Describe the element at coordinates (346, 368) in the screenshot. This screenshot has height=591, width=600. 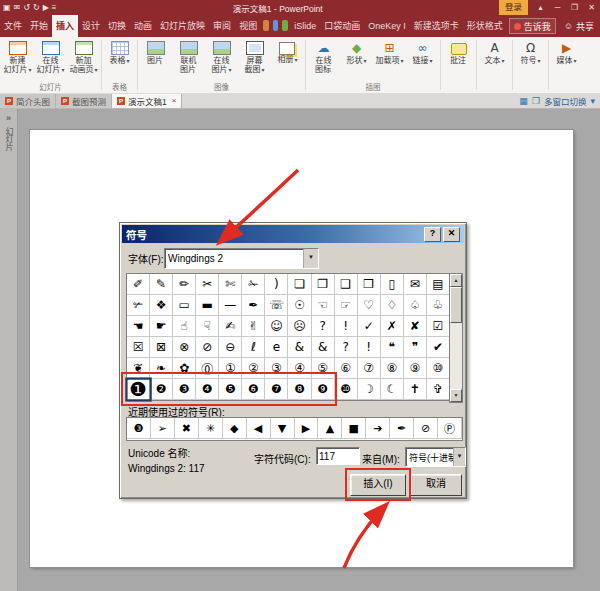
I see `symbol-cell: ⑥` at that location.